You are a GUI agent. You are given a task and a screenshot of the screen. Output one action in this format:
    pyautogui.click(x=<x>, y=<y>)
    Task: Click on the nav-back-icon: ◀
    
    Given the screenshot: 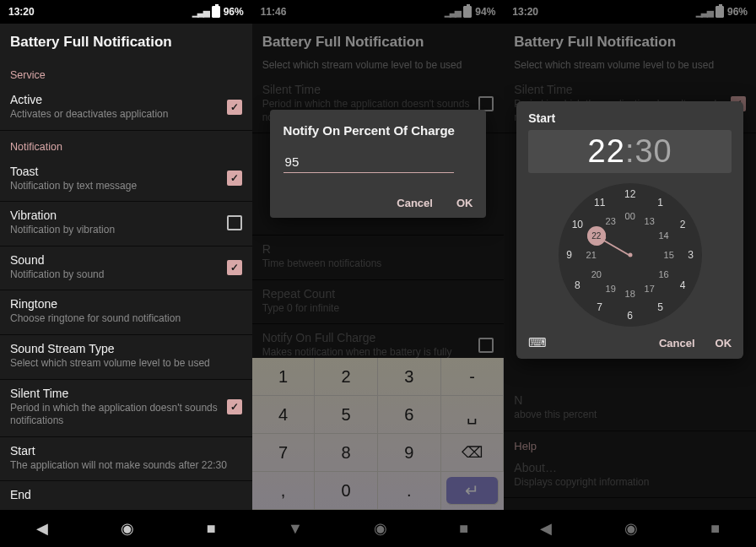 What is the action you would take?
    pyautogui.click(x=42, y=528)
    